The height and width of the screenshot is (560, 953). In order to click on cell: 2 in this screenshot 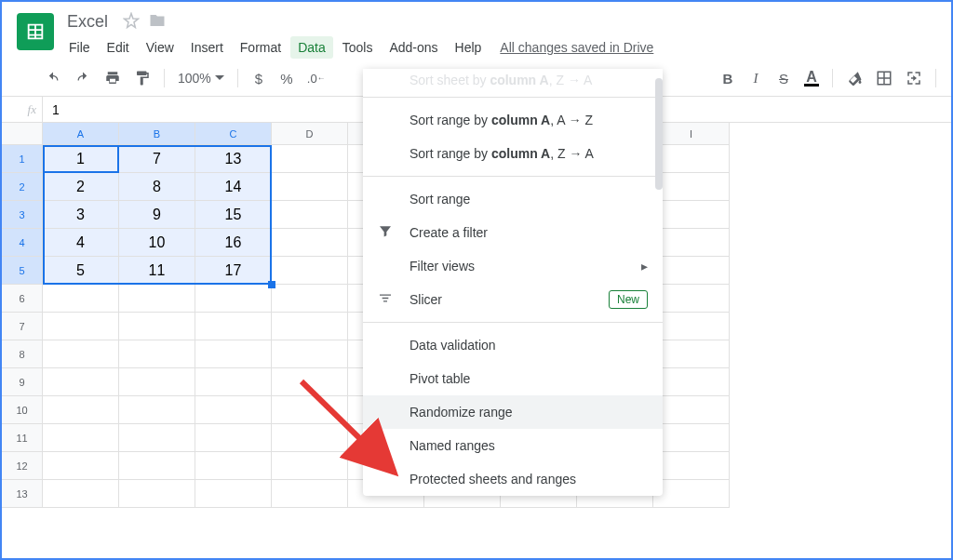, I will do `click(81, 187)`.